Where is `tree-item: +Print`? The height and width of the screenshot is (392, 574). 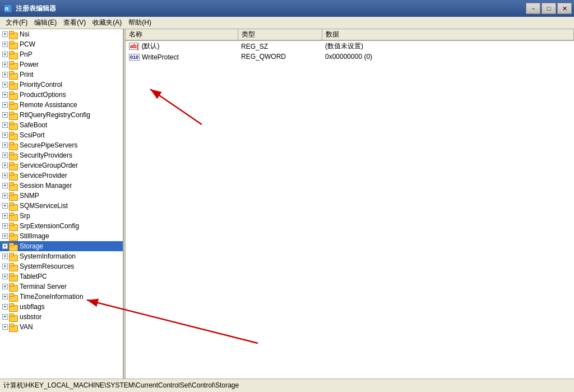
tree-item: +Print is located at coordinates (62, 75).